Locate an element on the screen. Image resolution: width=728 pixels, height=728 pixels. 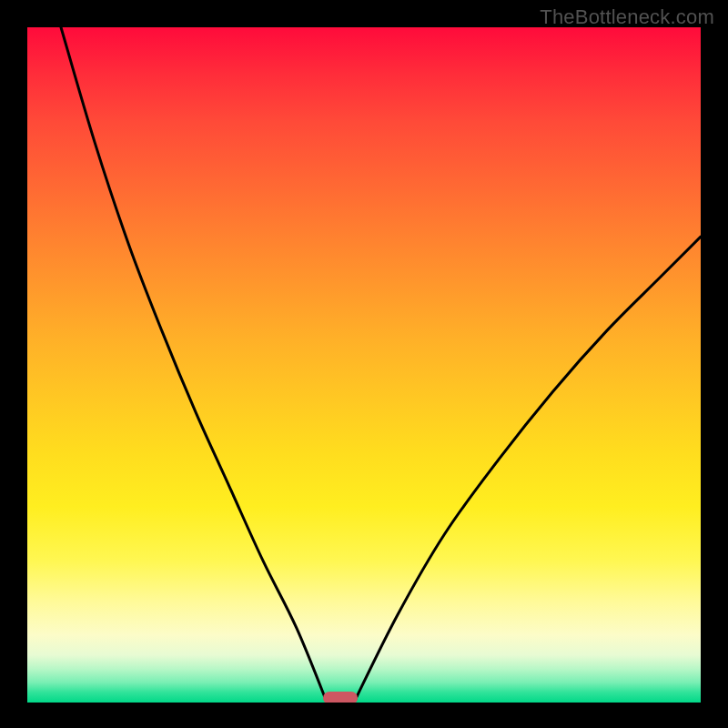
bottleneck-marker is located at coordinates (340, 697).